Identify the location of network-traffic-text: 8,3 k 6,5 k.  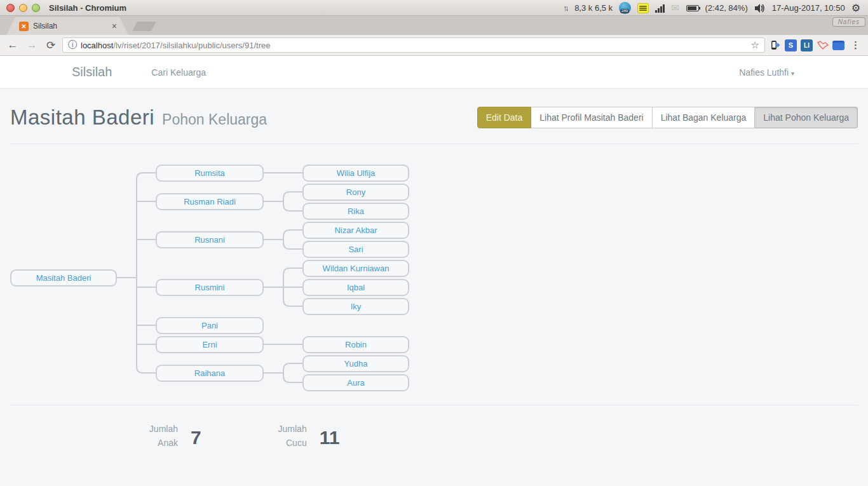
(593, 8).